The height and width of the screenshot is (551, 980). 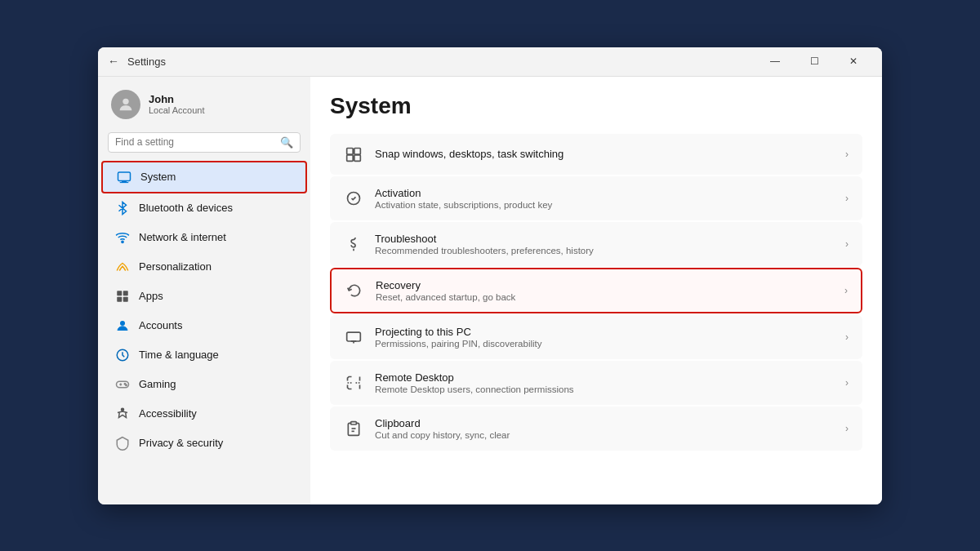 I want to click on minimize-button: —, so click(x=775, y=61).